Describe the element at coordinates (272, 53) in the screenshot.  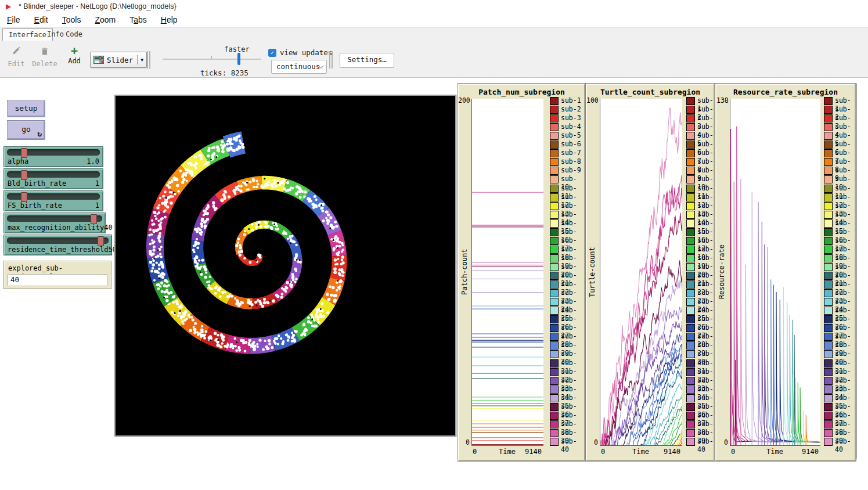
I see `view-updates-checkbox: ✓` at that location.